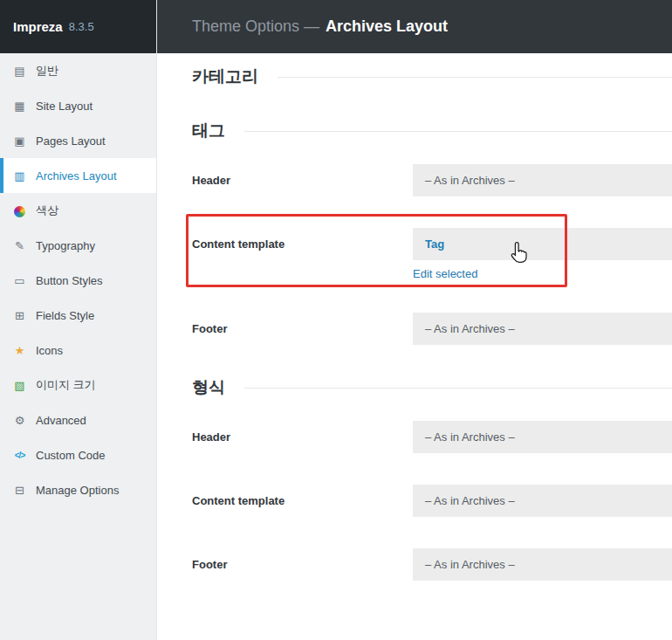  Describe the element at coordinates (79, 280) in the screenshot. I see `sidebar-item-button-styles: ▭ Button Styles` at that location.